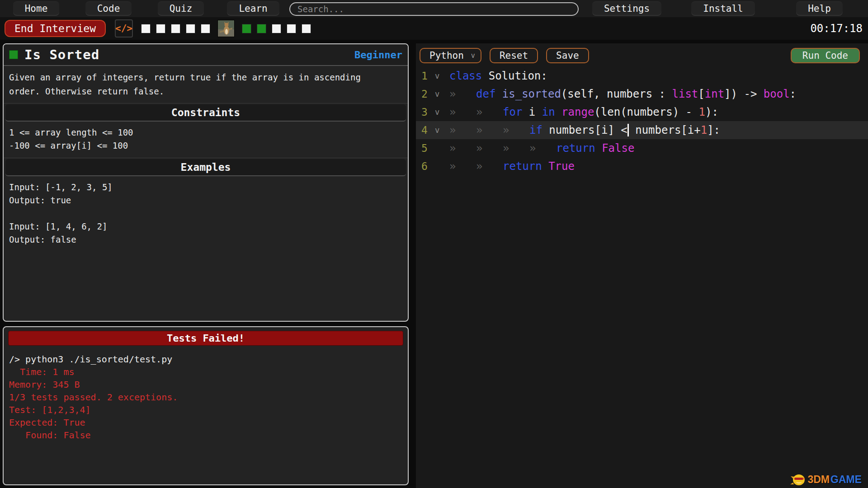 The width and height of the screenshot is (868, 488). I want to click on code-line: 3v»»for i in range(len(numbers) - 1):, so click(642, 112).